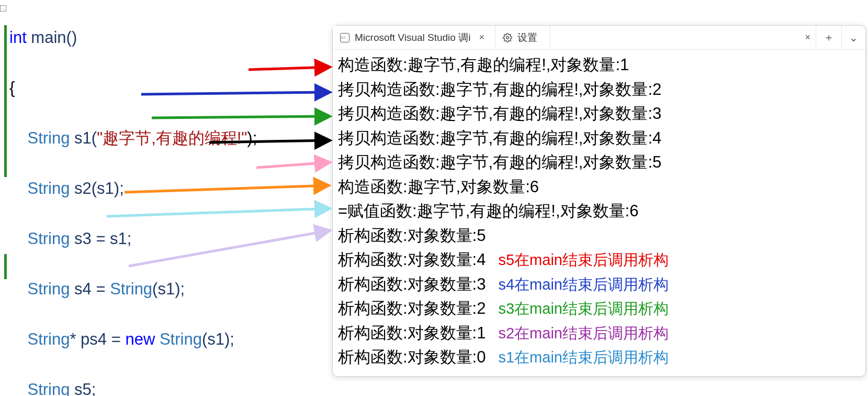  What do you see at coordinates (523, 38) in the screenshot?
I see `tab-settings: 设置` at bounding box center [523, 38].